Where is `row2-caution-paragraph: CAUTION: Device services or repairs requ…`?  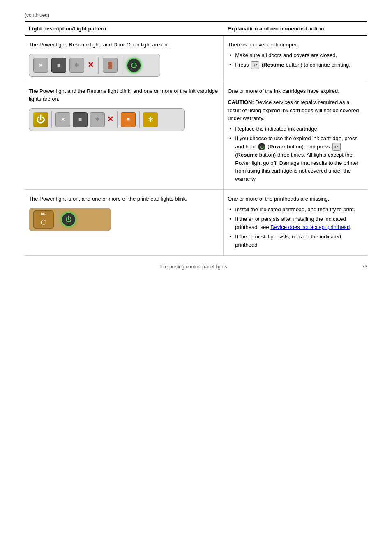
row2-caution-paragraph: CAUTION: Device services or repairs requ… is located at coordinates (295, 110).